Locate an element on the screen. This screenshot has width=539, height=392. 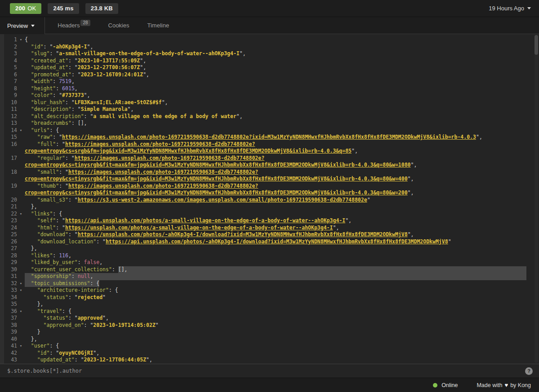
code-line: 26 "download_location": "https://api.uns… is located at coordinates (270, 242).